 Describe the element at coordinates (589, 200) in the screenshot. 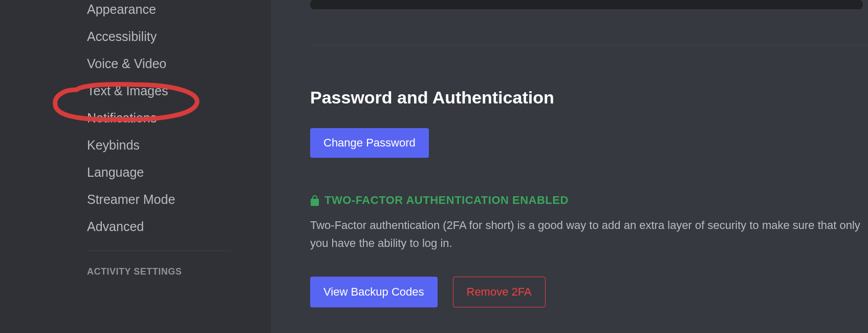

I see `twofa-status-row: TWO-FACTOR AUTHENTICATION ENABLED` at that location.